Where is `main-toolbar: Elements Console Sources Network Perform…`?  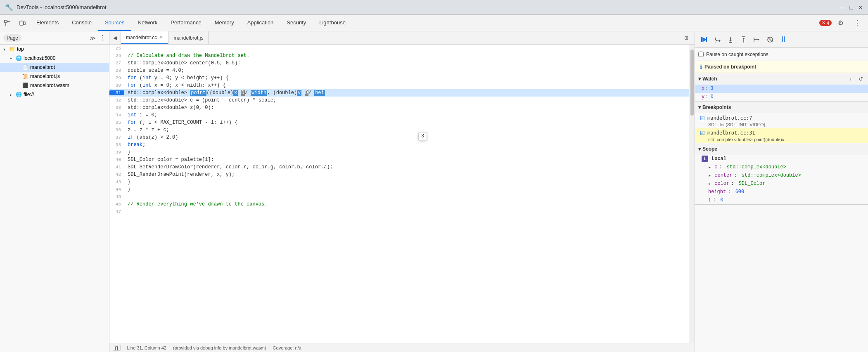
main-toolbar: Elements Console Sources Network Perform… is located at coordinates (434, 23).